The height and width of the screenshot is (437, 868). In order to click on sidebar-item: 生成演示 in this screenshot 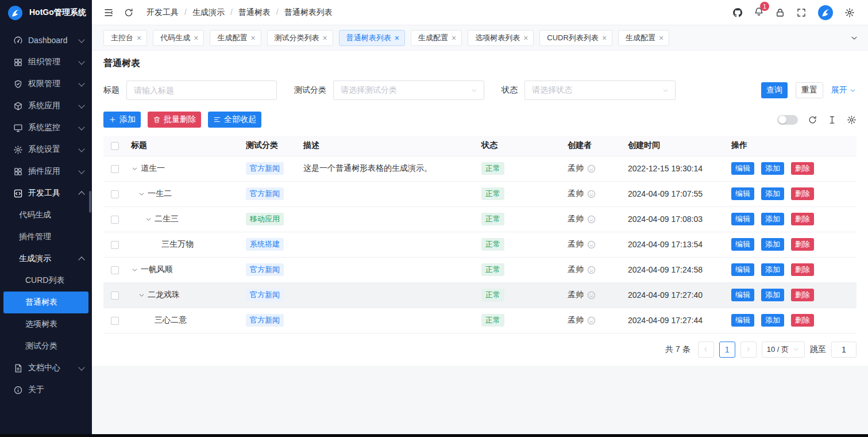, I will do `click(46, 259)`.